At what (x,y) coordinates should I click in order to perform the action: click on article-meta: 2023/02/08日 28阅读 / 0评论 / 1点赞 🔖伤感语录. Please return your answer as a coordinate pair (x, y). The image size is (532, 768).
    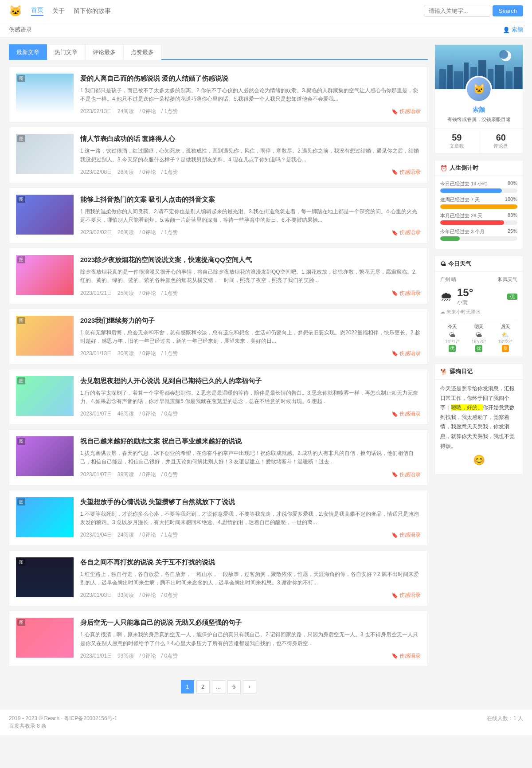
    Looking at the image, I should click on (250, 172).